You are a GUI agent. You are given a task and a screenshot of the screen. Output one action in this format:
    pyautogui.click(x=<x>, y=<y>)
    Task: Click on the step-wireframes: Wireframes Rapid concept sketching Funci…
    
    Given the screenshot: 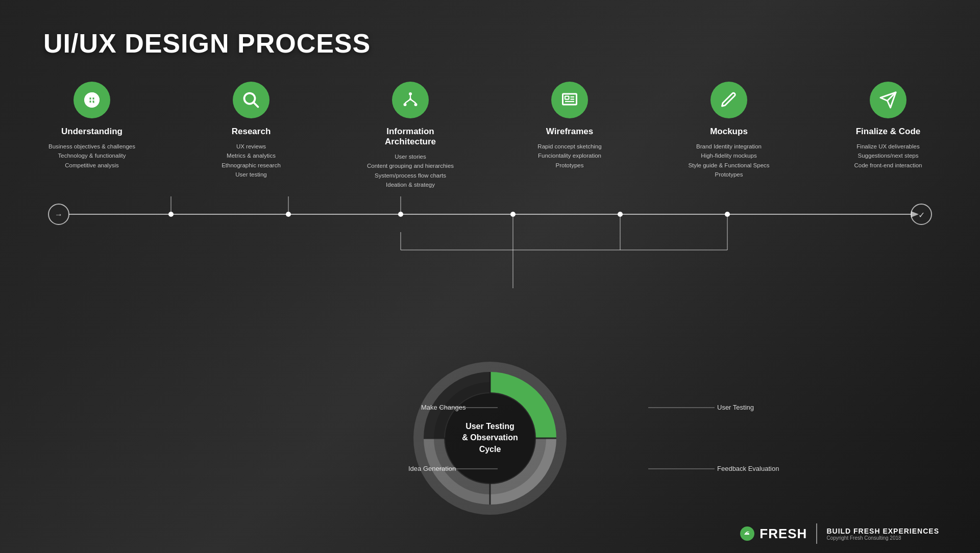 What is the action you would take?
    pyautogui.click(x=570, y=125)
    